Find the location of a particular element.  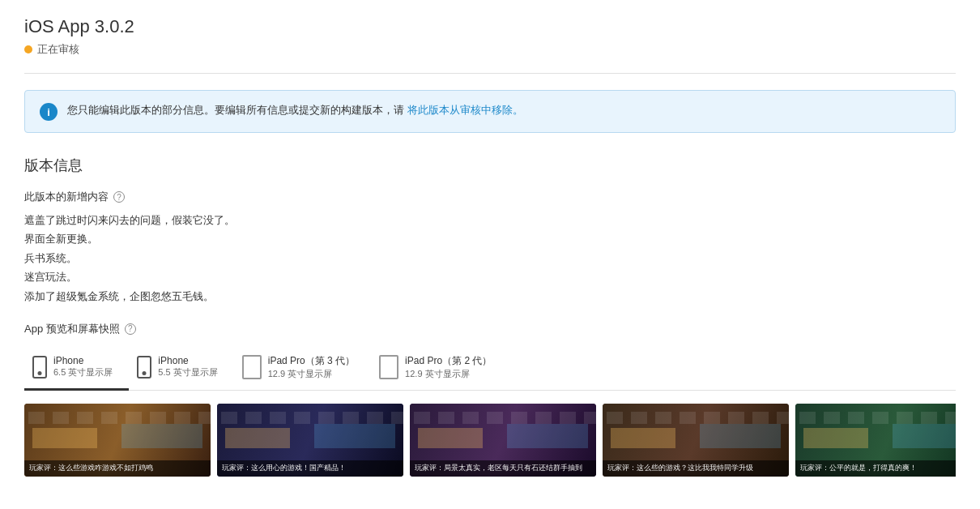

banner-link: 将此版本从审核中移除。 is located at coordinates (465, 110).